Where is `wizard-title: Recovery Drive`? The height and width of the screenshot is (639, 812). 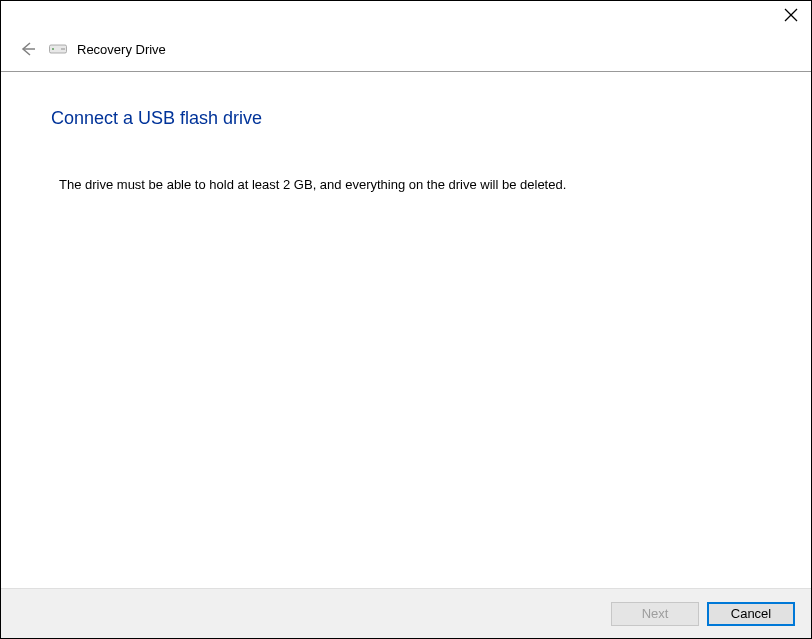
wizard-title: Recovery Drive is located at coordinates (122, 50).